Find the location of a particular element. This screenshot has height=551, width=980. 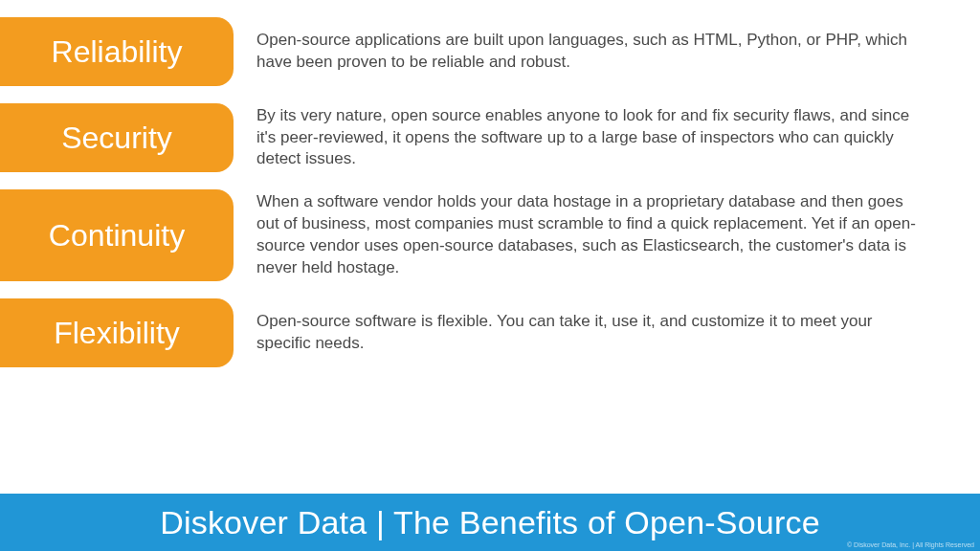

footer-title: Diskover Data | The Benefits of Open-Sou… is located at coordinates (490, 522).